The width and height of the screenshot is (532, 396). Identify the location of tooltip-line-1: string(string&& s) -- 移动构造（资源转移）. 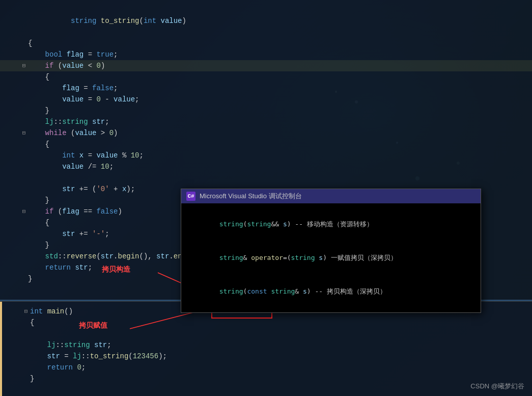
(331, 224).